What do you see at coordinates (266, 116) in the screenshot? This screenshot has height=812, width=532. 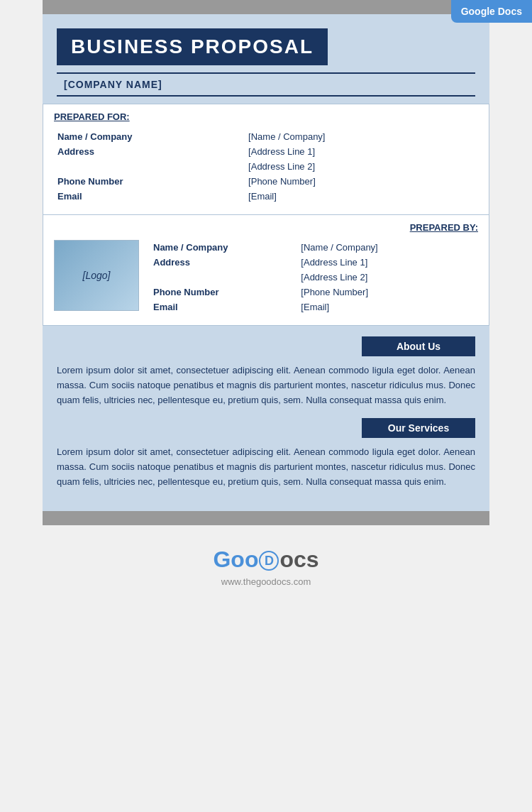 I see `prepared-for-label: PREPARED FOR:` at bounding box center [266, 116].